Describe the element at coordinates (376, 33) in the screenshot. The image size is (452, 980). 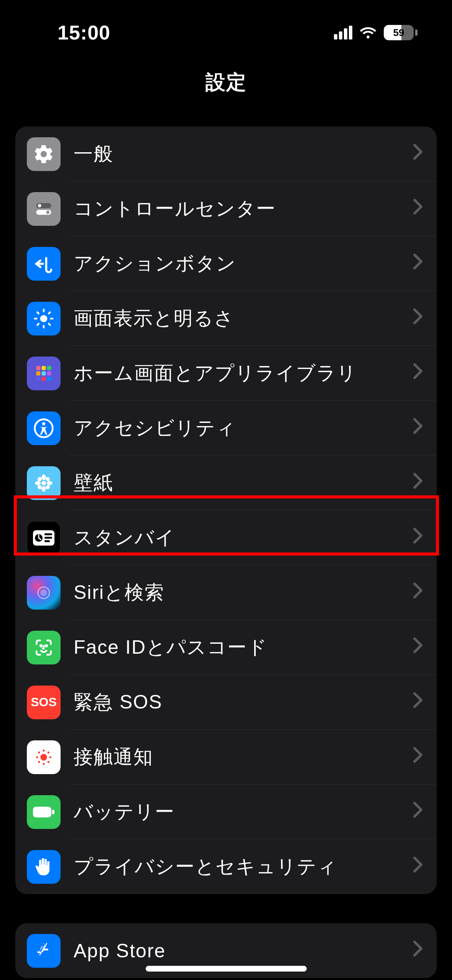
I see `status-indicators: 59` at that location.